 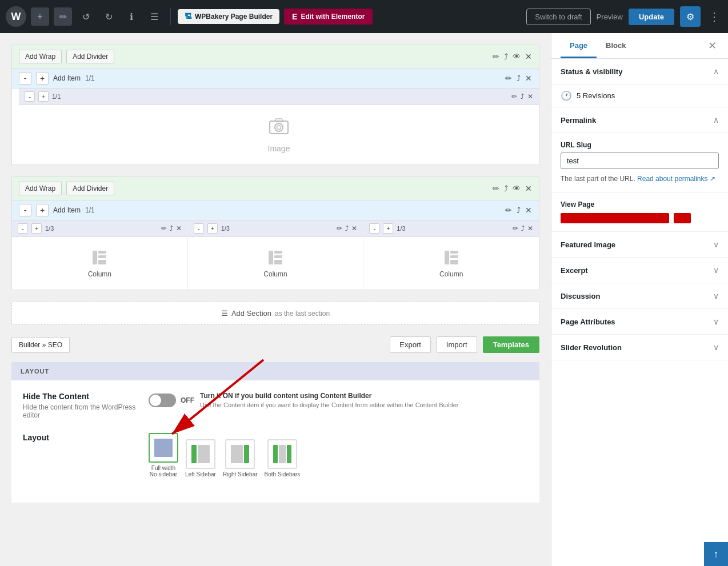 What do you see at coordinates (714, 17) in the screenshot?
I see `more-options-icon: ⋮` at bounding box center [714, 17].